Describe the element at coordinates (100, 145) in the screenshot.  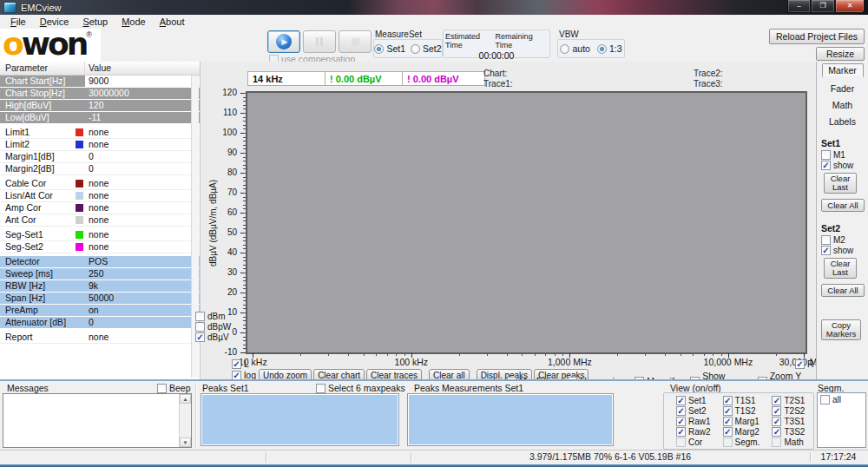
I see `param-row-limit2: Limit2none` at that location.